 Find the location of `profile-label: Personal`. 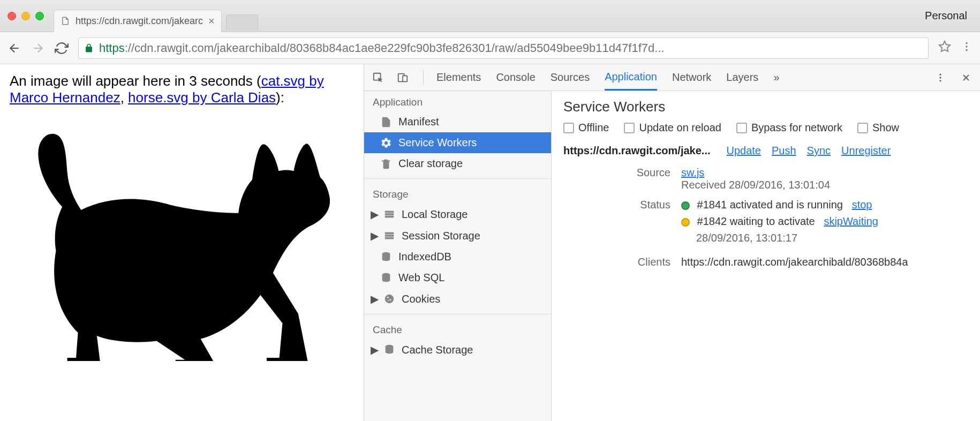

profile-label: Personal is located at coordinates (949, 16).